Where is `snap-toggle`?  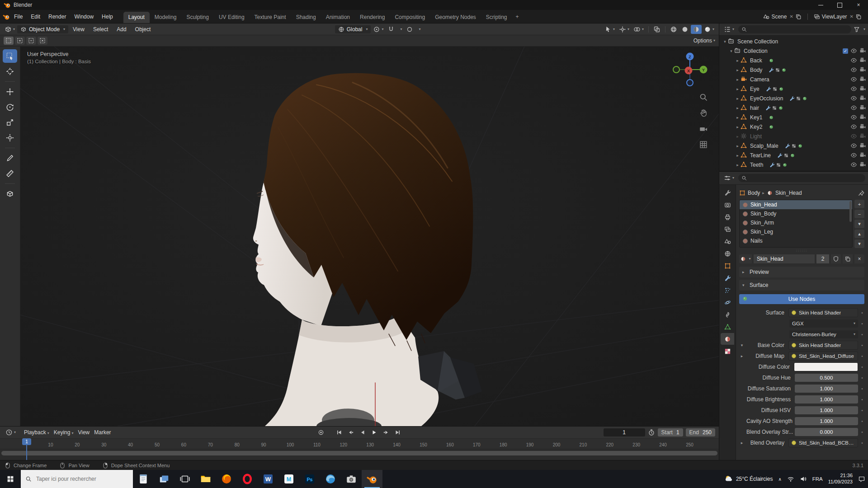 snap-toggle is located at coordinates (391, 29).